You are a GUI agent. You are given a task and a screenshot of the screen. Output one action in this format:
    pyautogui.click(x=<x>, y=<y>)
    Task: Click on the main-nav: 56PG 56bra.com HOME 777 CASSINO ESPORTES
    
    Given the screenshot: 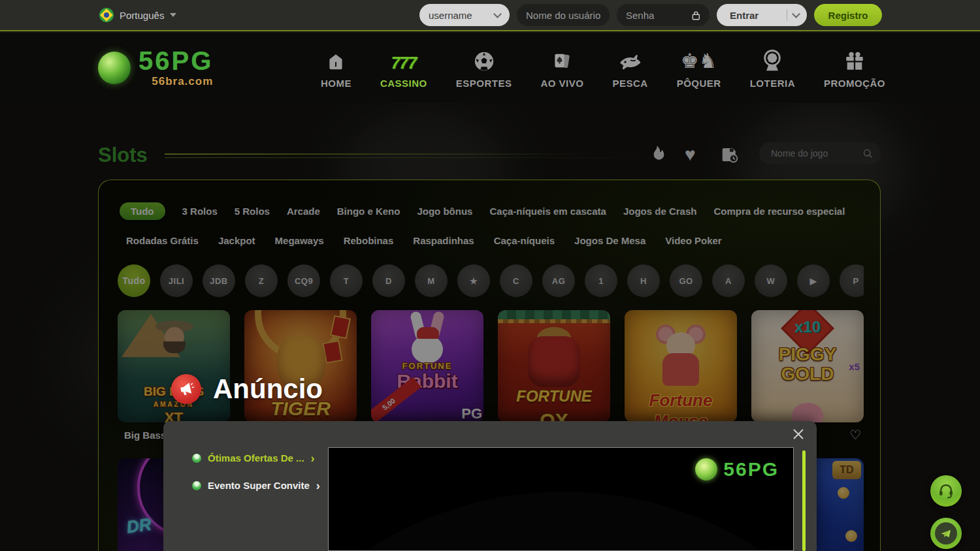 What is the action you would take?
    pyautogui.click(x=490, y=68)
    